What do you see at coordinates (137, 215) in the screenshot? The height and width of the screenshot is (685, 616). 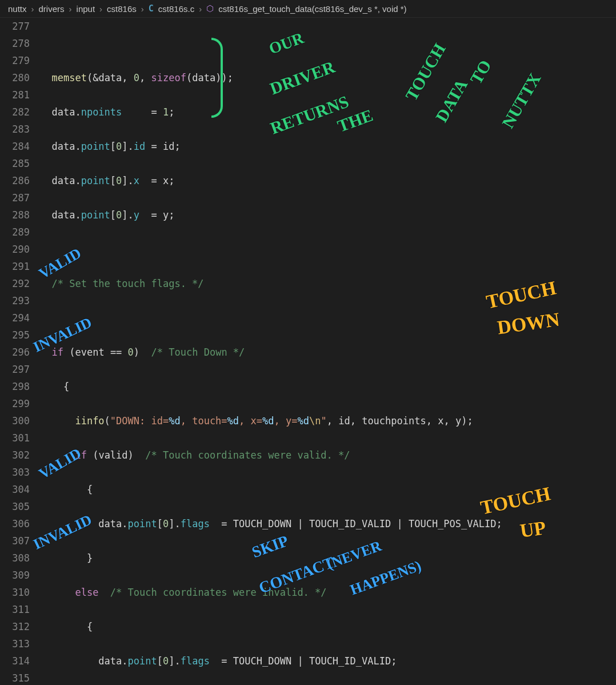 I see `field: y` at bounding box center [137, 215].